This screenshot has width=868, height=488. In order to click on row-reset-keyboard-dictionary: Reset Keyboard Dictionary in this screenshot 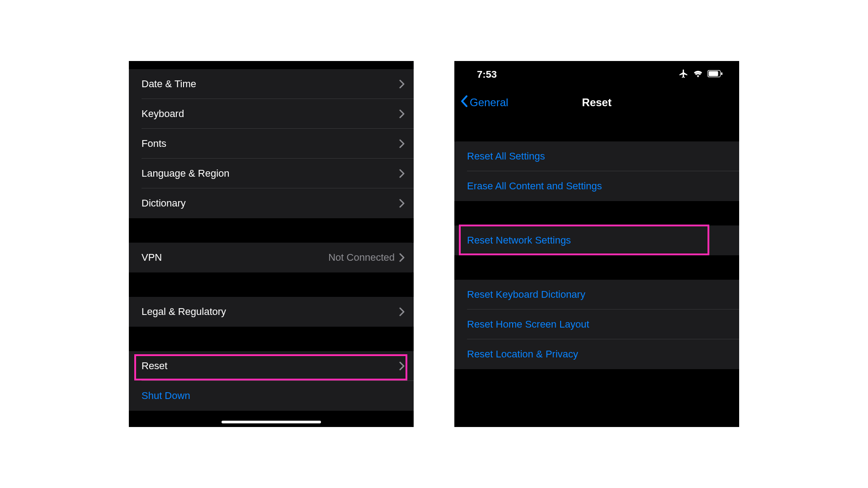, I will do `click(597, 295)`.